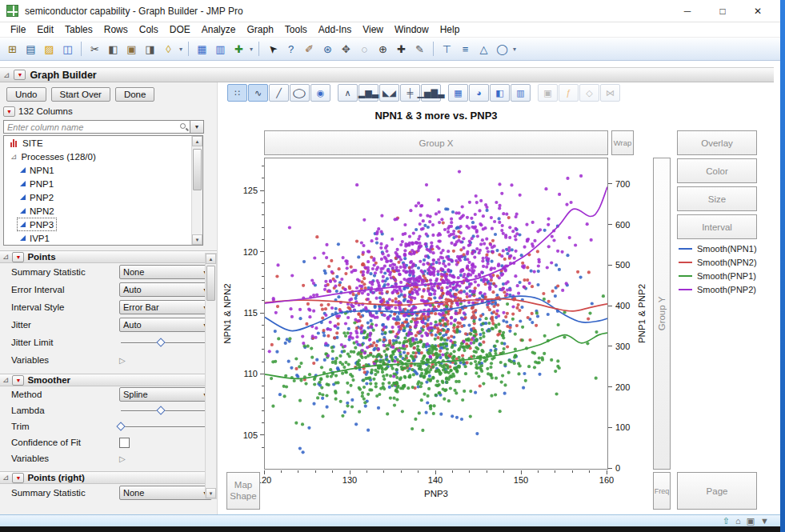 The height and width of the screenshot is (532, 785). Describe the element at coordinates (450, 30) in the screenshot. I see `menu-help: Help` at that location.